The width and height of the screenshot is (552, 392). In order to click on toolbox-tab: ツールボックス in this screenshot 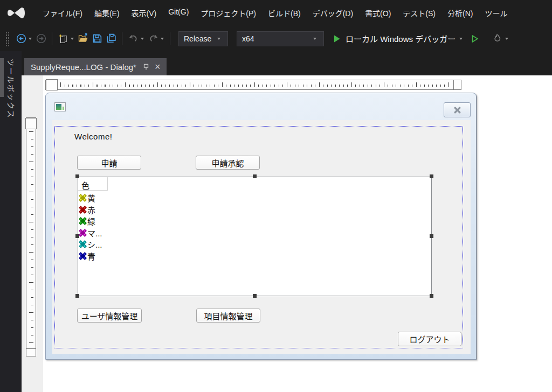, I will do `click(11, 89)`.